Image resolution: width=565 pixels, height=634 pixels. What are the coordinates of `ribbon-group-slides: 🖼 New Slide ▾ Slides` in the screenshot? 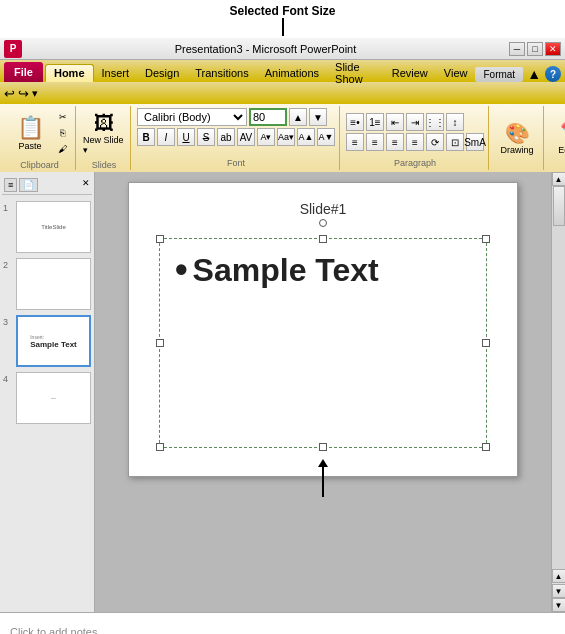 It's located at (104, 138).